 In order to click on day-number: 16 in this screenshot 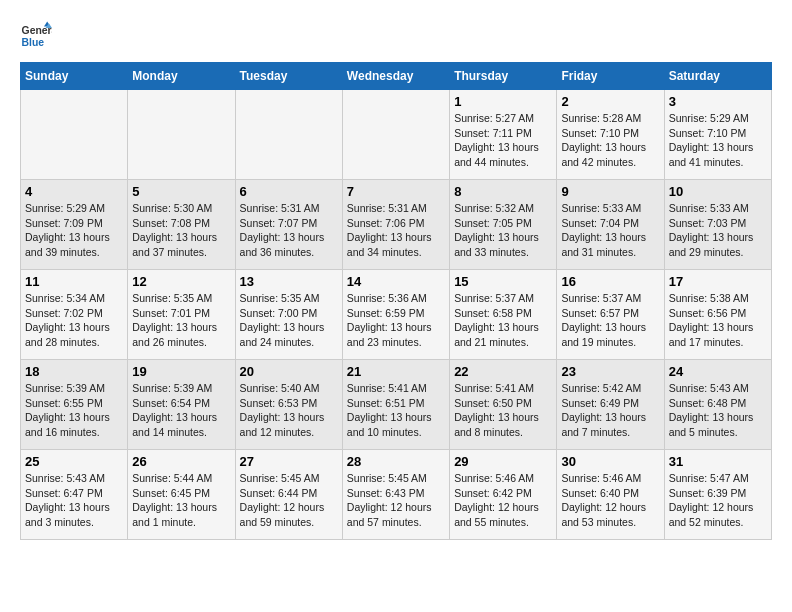, I will do `click(610, 282)`.